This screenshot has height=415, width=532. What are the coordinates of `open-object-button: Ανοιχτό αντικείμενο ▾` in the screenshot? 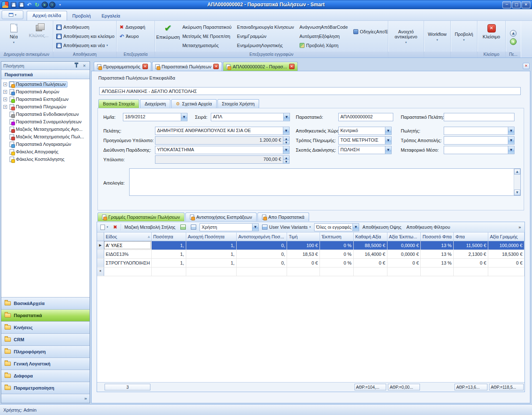 It's located at (406, 37).